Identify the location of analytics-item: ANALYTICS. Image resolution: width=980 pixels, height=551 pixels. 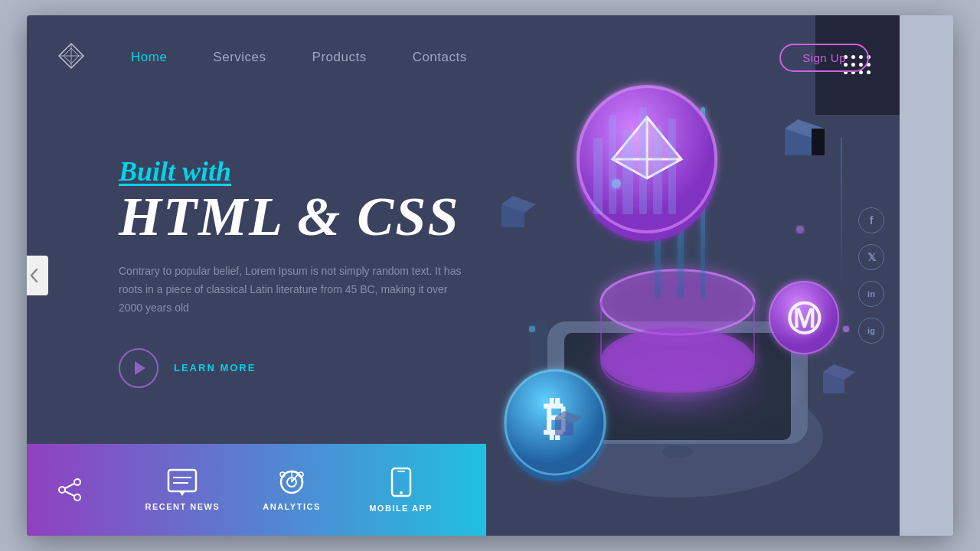
(292, 490).